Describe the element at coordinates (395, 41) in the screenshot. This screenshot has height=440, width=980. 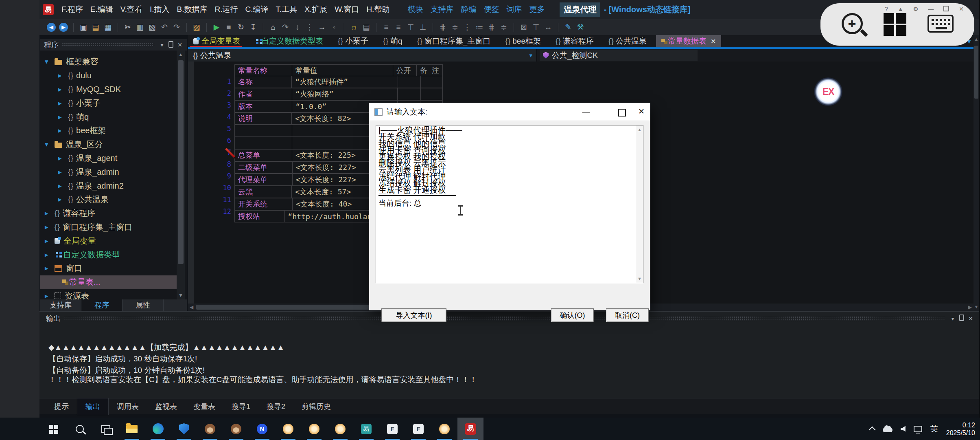
I see `tab-mengq: { } 萌q` at that location.